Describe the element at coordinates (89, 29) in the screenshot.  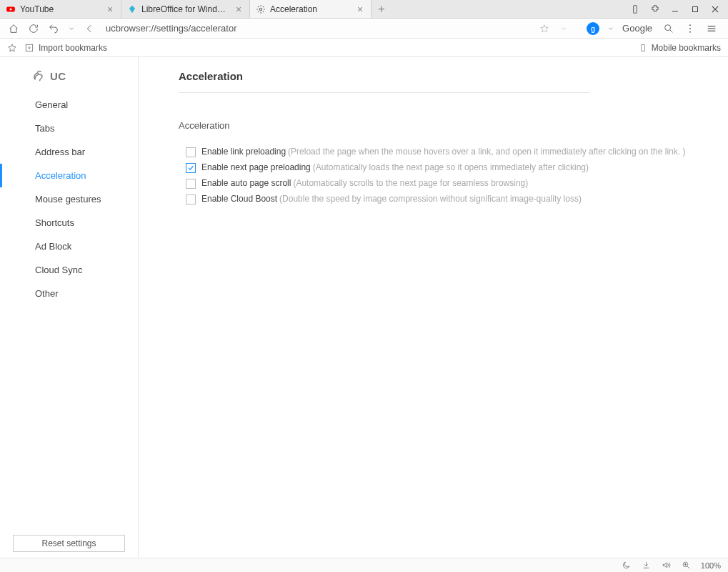
I see `back-button` at that location.